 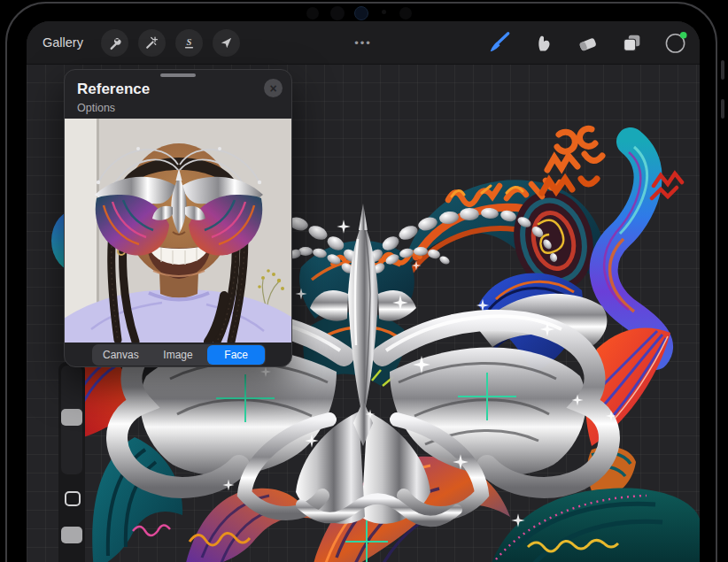 I want to click on actions-button, so click(x=115, y=42).